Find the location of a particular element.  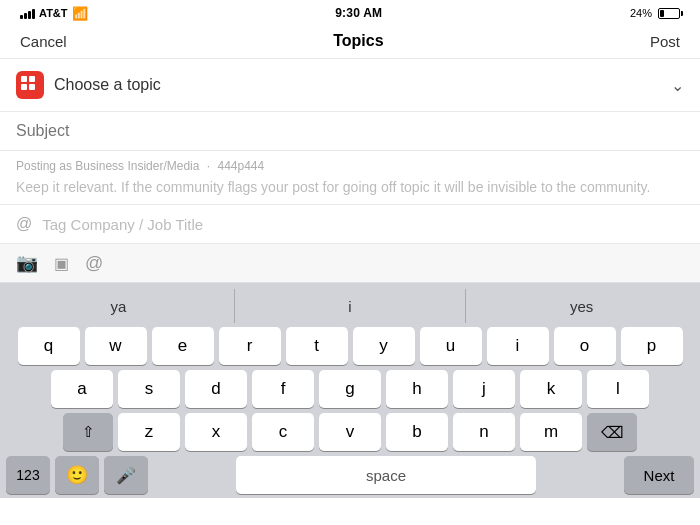

status-right: 24% is located at coordinates (655, 13).